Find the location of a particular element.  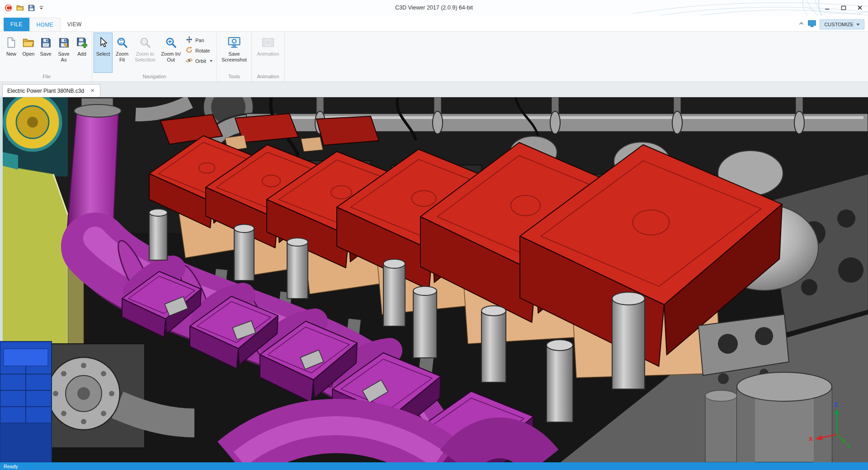

save-button: Save is located at coordinates (46, 52).